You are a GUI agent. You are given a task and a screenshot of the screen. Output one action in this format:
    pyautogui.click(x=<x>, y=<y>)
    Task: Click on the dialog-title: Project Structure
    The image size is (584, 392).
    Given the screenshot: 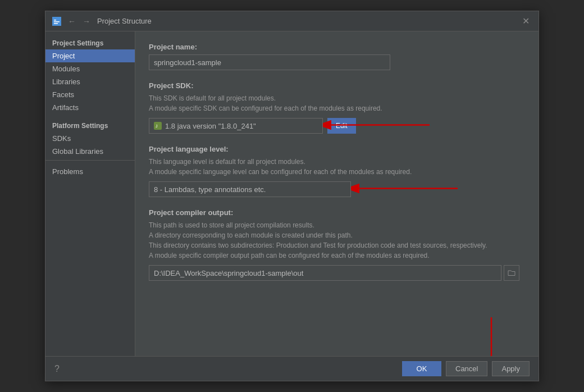 What is the action you would take?
    pyautogui.click(x=125, y=21)
    